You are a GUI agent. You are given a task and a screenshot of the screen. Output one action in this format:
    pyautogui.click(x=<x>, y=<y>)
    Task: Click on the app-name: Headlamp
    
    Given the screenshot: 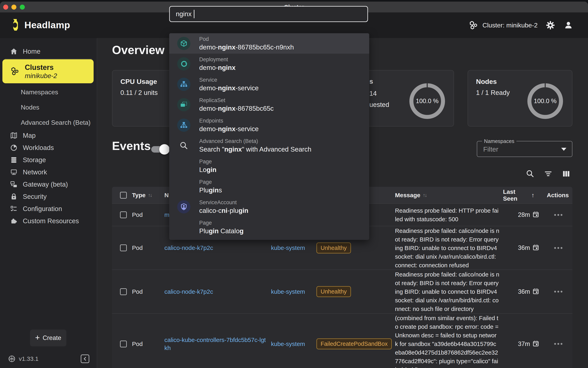 What is the action you would take?
    pyautogui.click(x=47, y=25)
    